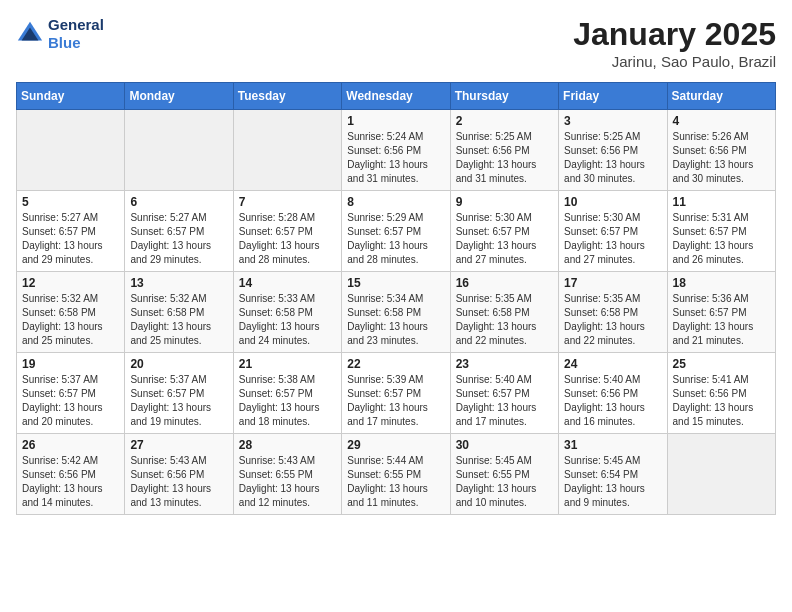 This screenshot has height=612, width=792. I want to click on calendar-cell: 23Sunrise: 5:40 AM Sunset: 6:57 PM Dayli…, so click(504, 394).